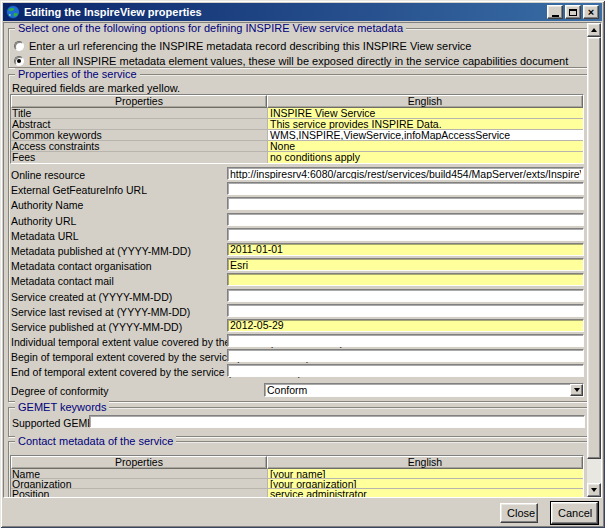  What do you see at coordinates (79, 190) in the screenshot?
I see `field-label: External GetFeatureInfo URL` at bounding box center [79, 190].